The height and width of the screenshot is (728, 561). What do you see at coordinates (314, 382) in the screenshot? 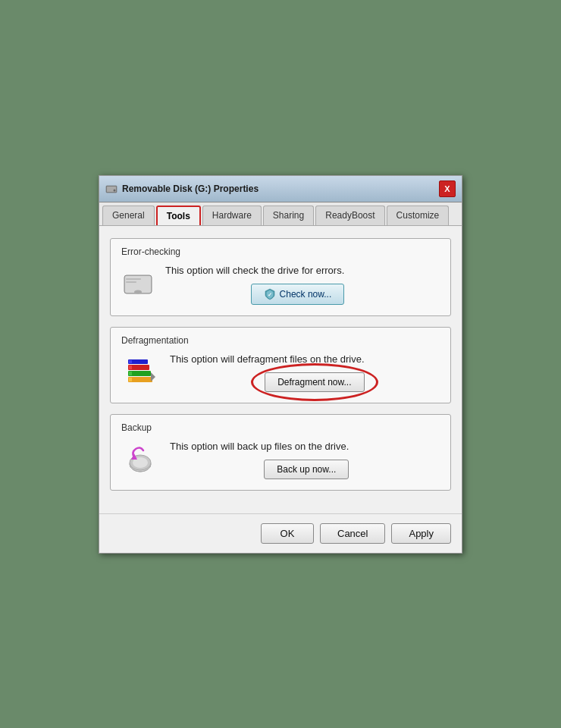
I see `defragment-now-label: Defragment now...` at bounding box center [314, 382].